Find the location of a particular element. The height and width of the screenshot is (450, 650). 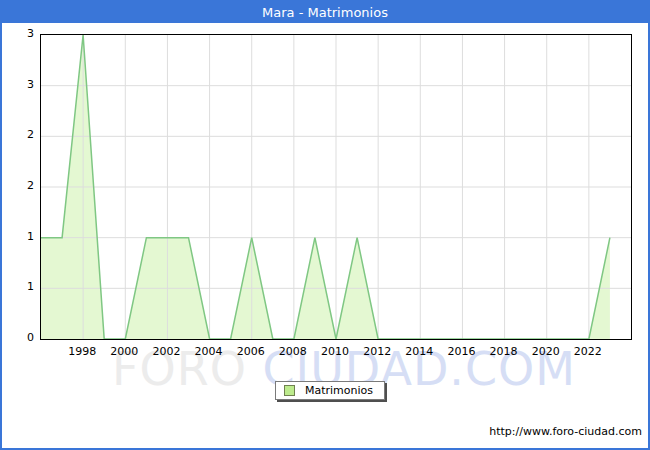

x-tick-label: 2020 is located at coordinates (546, 352).